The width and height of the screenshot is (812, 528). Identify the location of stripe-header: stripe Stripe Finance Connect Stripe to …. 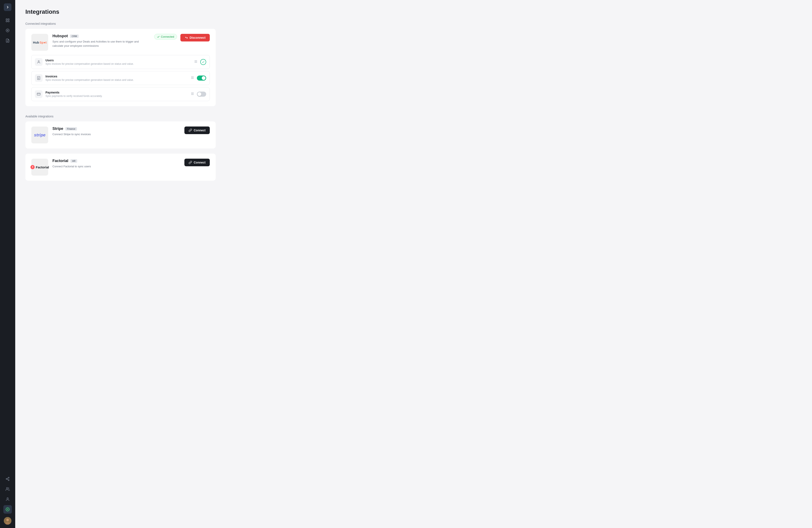
(121, 135).